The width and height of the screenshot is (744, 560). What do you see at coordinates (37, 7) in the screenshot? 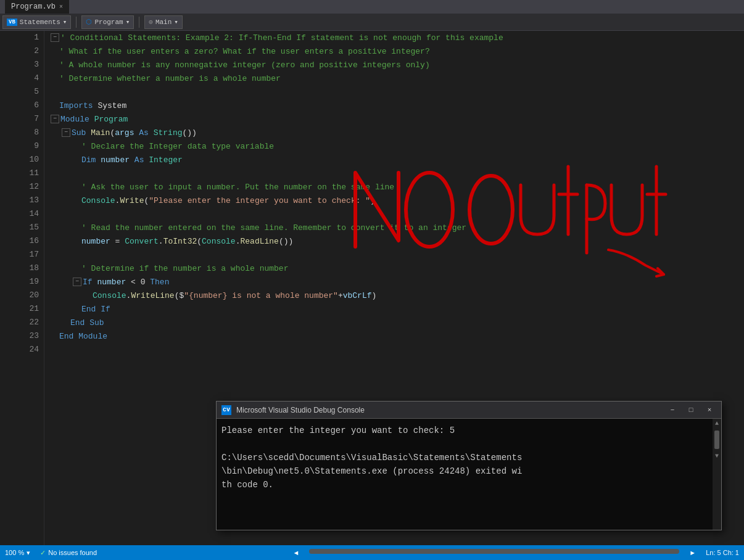
I see `file-tab: Program.vb ×` at bounding box center [37, 7].